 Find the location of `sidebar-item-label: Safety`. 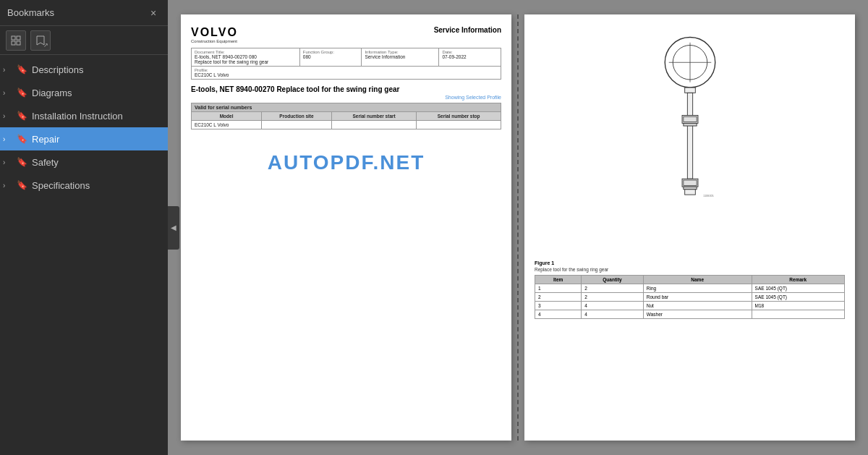

sidebar-item-label: Safety is located at coordinates (45, 162).